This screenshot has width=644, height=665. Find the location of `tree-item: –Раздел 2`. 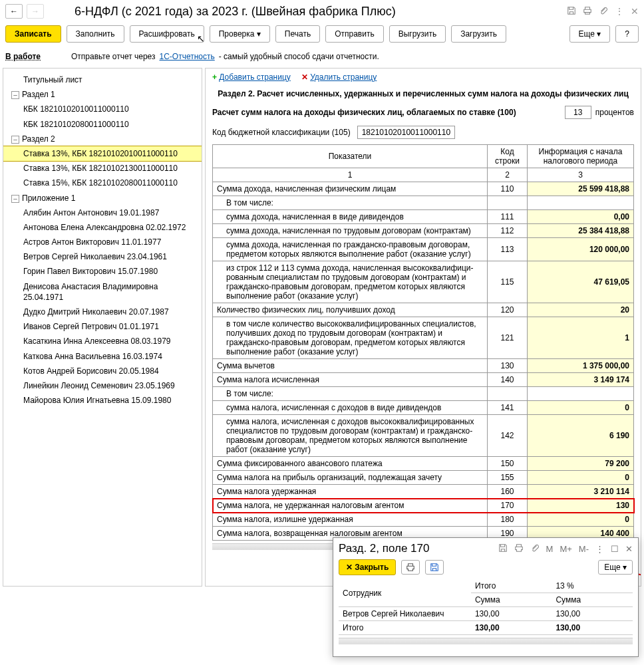

tree-item: –Раздел 2 is located at coordinates (102, 139).